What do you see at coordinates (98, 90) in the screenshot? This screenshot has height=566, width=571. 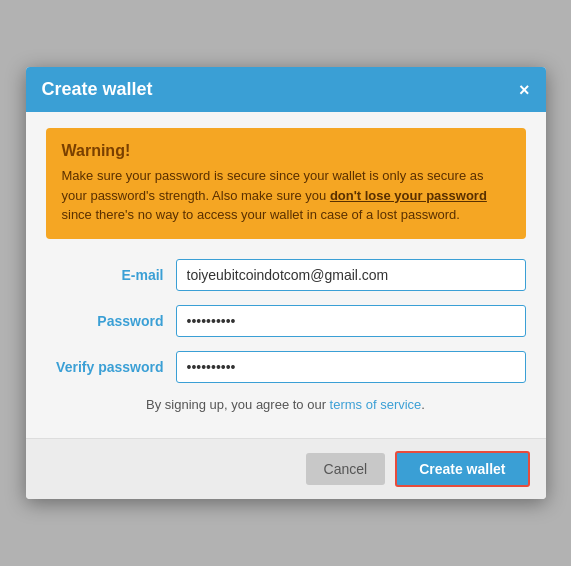 I see `modal-title: Create wallet` at bounding box center [98, 90].